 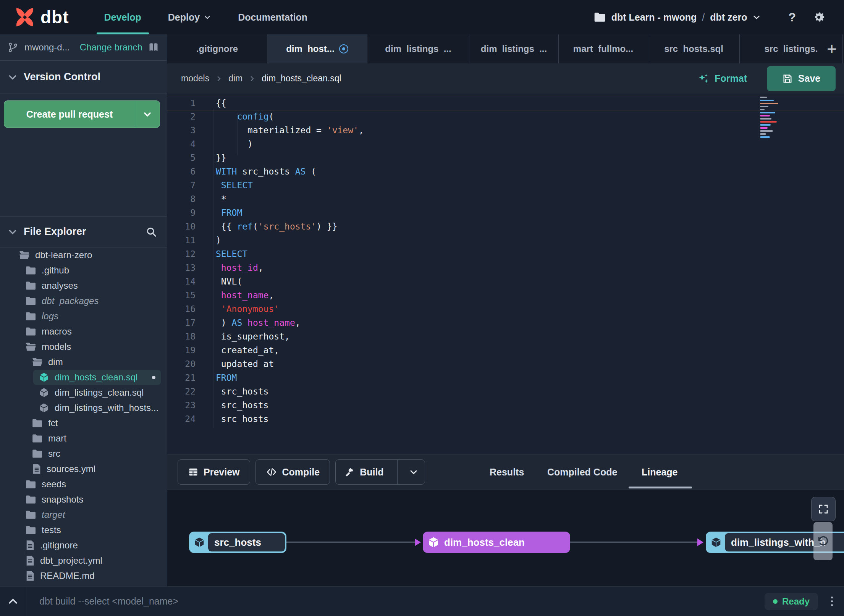 What do you see at coordinates (506, 240) in the screenshot?
I see `code-line: 11)` at bounding box center [506, 240].